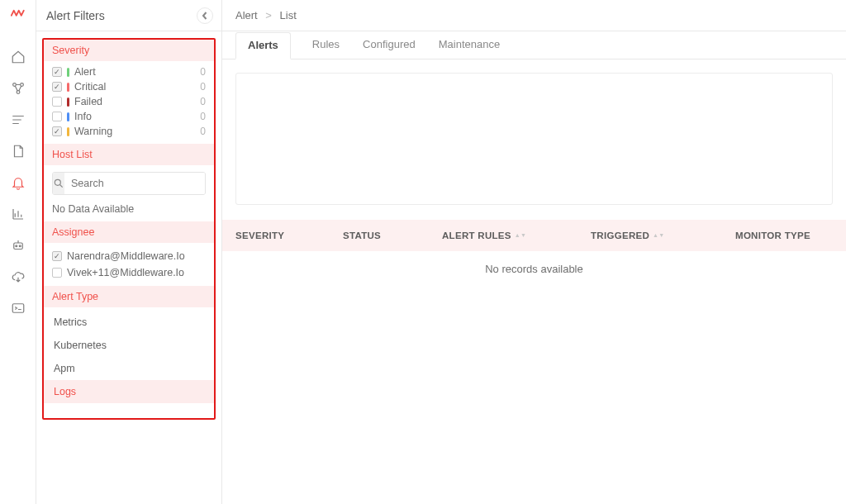 This screenshot has height=504, width=846. Describe the element at coordinates (663, 235) in the screenshot. I see `col-triggered: TRIGGERED▲▼` at that location.